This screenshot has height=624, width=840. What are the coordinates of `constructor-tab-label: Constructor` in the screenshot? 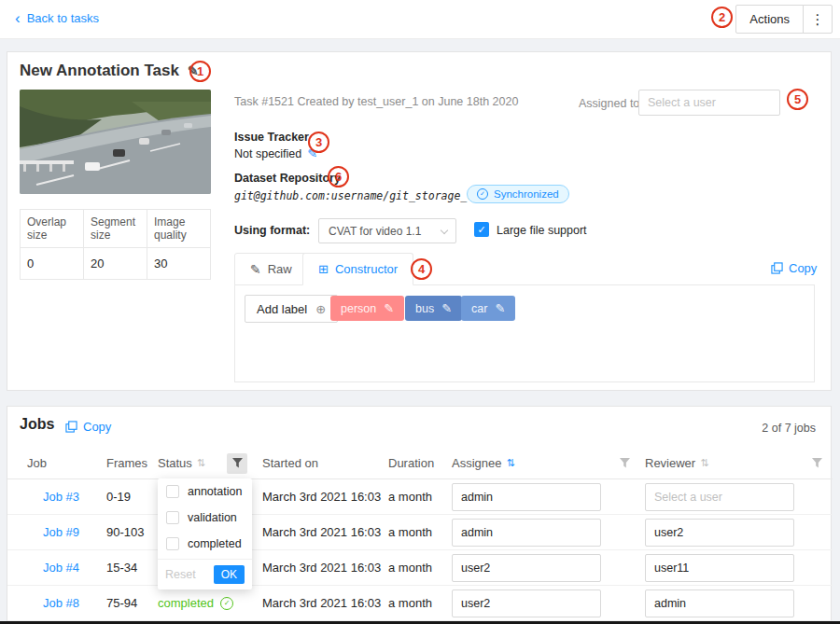 It's located at (366, 269).